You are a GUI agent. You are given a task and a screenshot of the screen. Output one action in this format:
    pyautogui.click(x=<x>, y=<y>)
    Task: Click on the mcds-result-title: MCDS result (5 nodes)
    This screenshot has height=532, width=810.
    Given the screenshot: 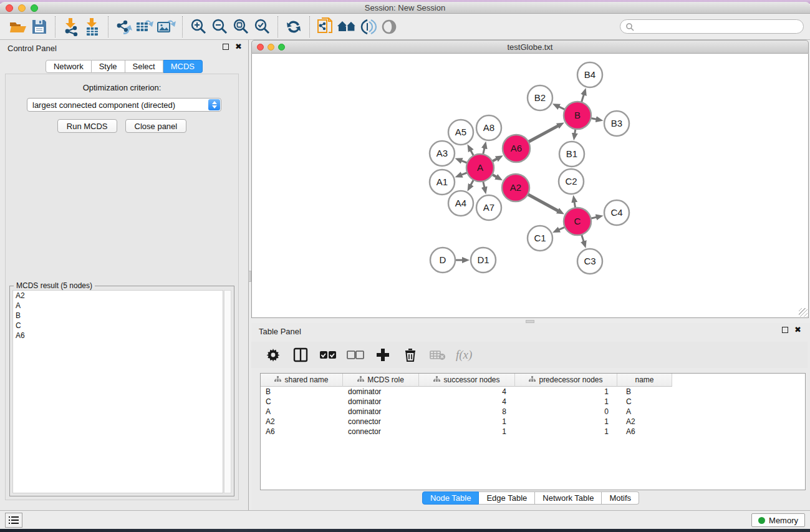 What is the action you would take?
    pyautogui.click(x=54, y=286)
    